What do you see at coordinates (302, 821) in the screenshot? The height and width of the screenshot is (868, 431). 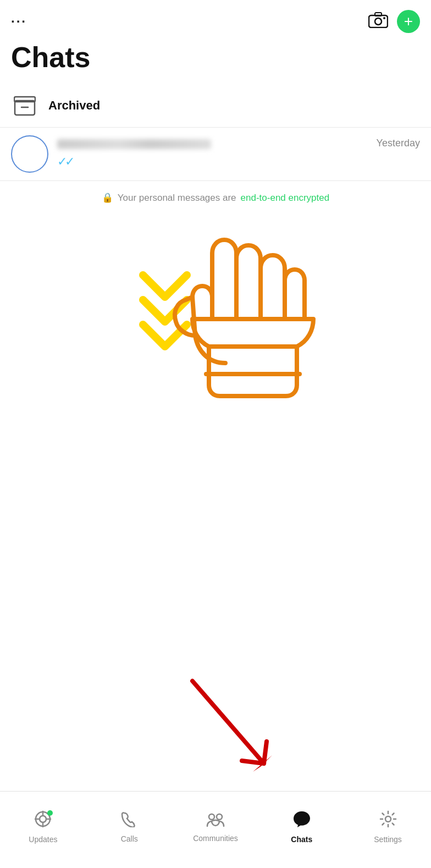 I see `chats-icon` at bounding box center [302, 821].